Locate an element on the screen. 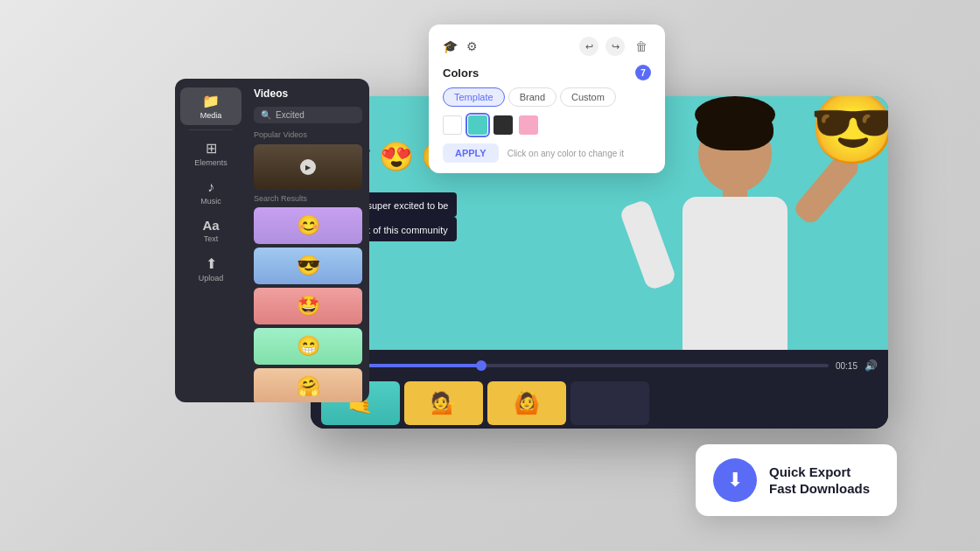 The height and width of the screenshot is (551, 980). sidebar-item-elements: ⊞ Elements is located at coordinates (211, 154).